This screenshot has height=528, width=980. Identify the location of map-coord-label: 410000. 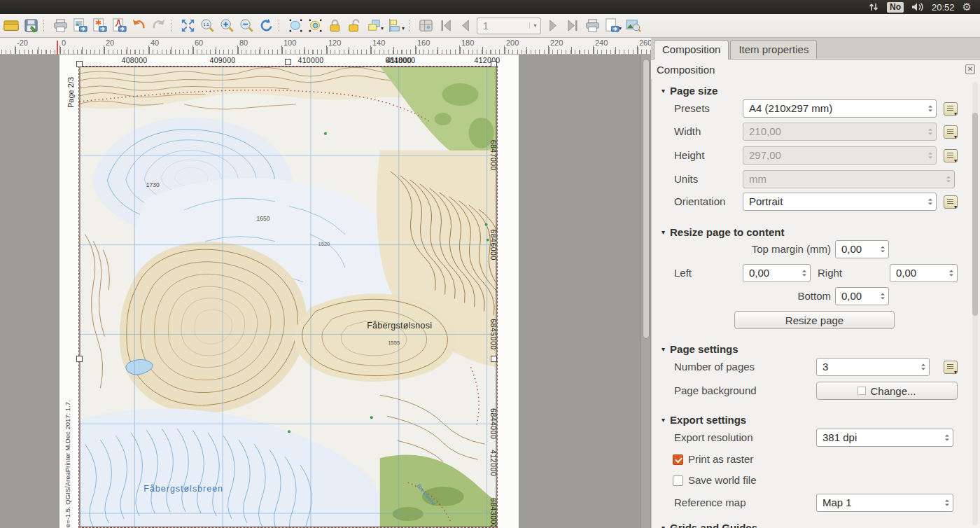
(311, 60).